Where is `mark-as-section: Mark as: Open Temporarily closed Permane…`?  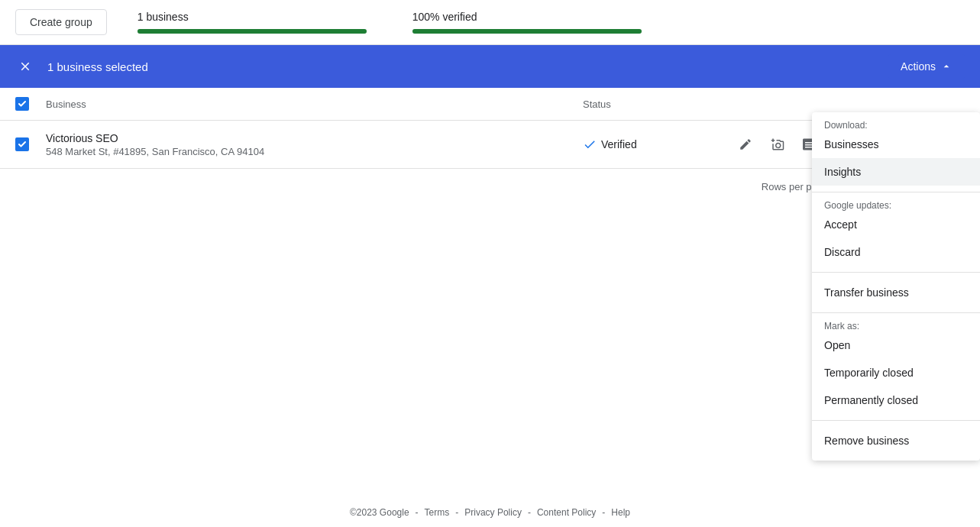
mark-as-section: Mark as: Open Temporarily closed Permane… is located at coordinates (896, 367).